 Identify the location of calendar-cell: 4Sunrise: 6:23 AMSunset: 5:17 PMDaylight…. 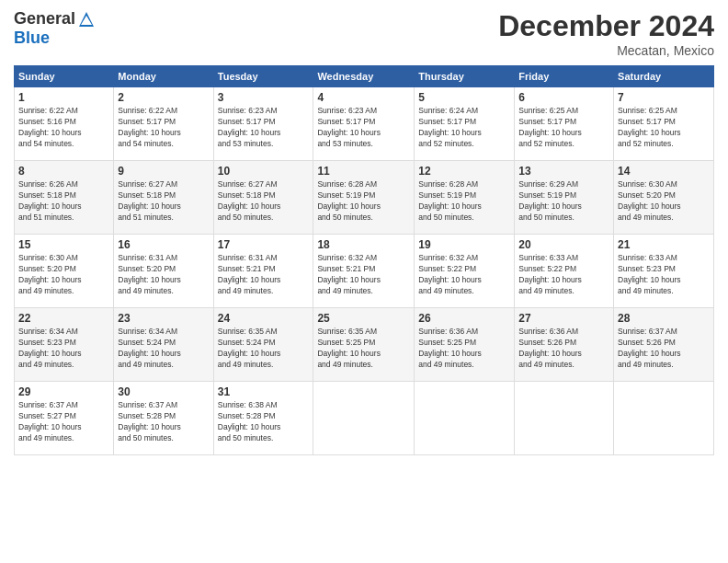
(364, 124).